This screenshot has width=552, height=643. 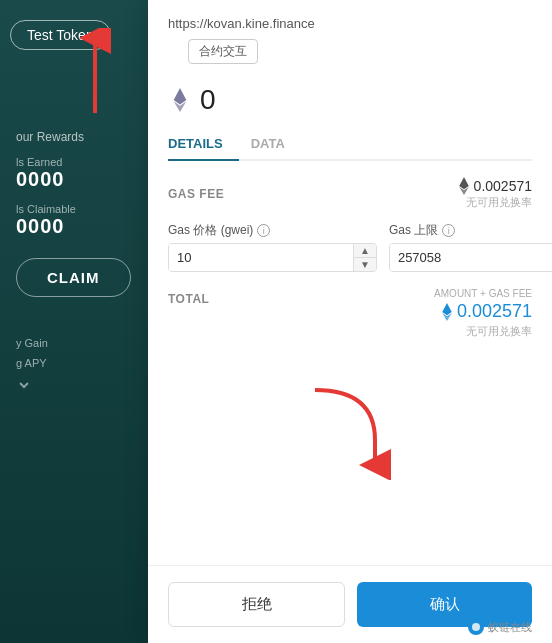 I want to click on tab-data: DATA, so click(x=276, y=144).